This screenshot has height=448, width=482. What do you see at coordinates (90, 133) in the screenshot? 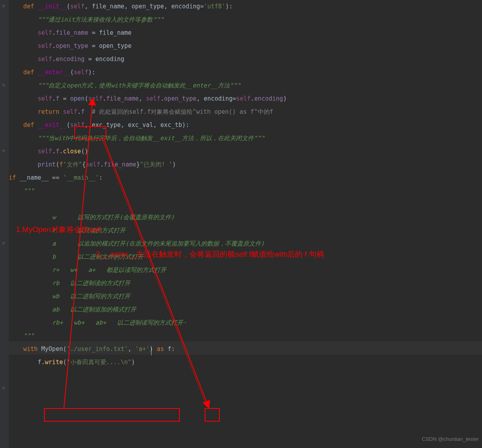
I see `highlight-box-return` at bounding box center [90, 133].